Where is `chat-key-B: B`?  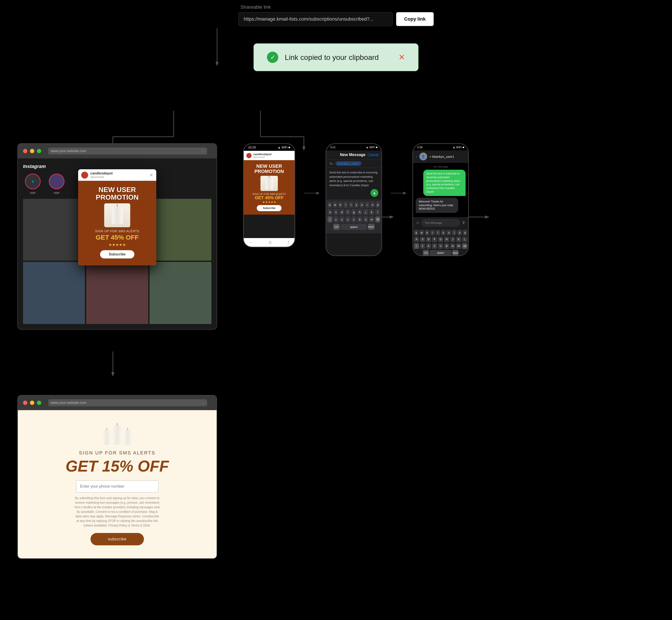
chat-key-B: B is located at coordinates (447, 246).